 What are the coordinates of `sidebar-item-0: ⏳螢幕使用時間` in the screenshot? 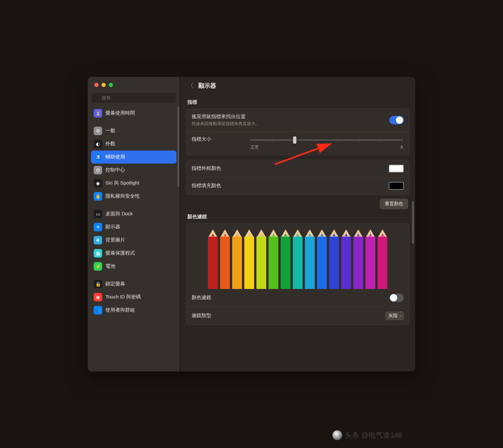 It's located at (134, 113).